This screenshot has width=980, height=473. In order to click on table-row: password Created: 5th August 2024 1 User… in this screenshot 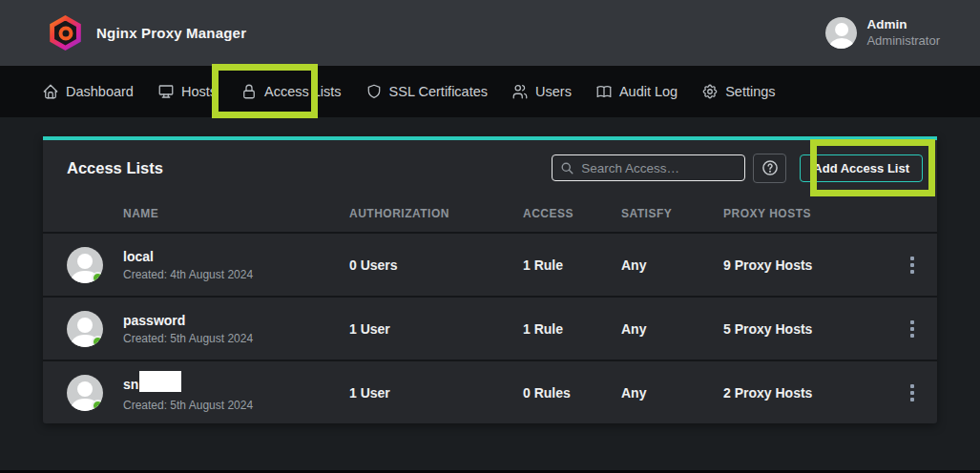, I will do `click(490, 328)`.